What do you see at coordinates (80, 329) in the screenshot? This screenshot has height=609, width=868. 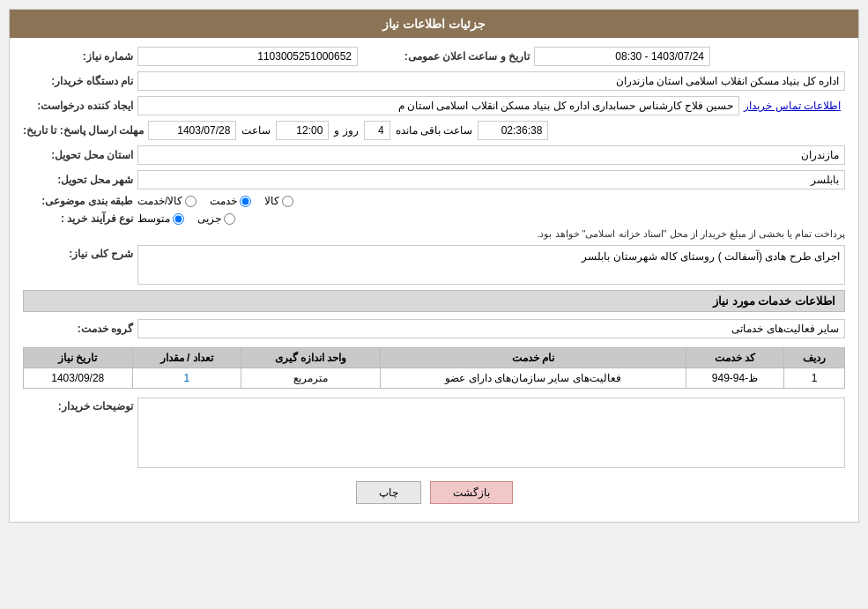 I see `service-group-label: گروه خدمت:` at bounding box center [80, 329].